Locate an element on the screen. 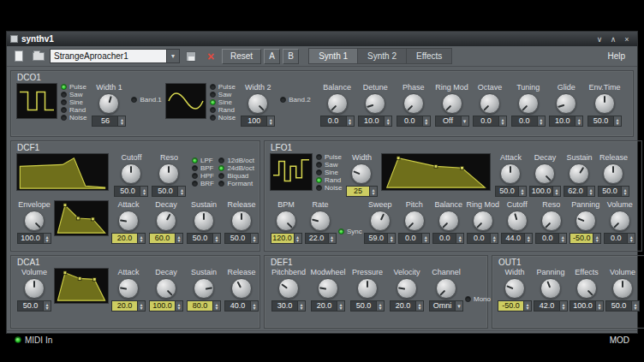 This screenshot has height=362, width=644. radio-hpf: HPF is located at coordinates (203, 175).